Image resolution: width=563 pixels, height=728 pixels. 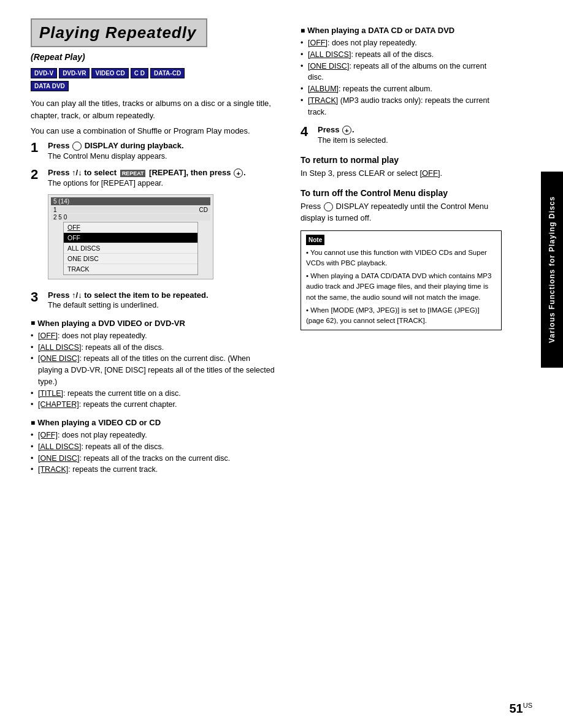 I want to click on sidebar-tab: Various Functions for Playing Discs, so click(x=552, y=270).